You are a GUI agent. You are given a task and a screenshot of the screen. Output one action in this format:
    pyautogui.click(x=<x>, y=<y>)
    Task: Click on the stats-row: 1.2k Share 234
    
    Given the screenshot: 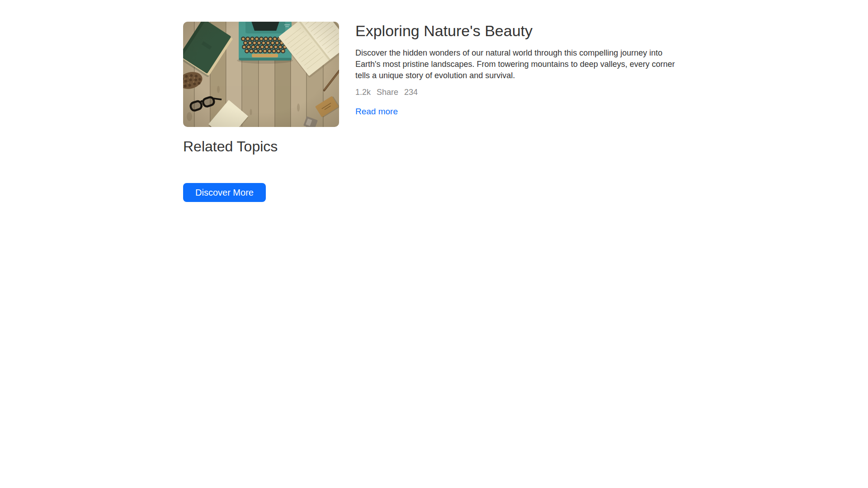 What is the action you would take?
    pyautogui.click(x=520, y=92)
    